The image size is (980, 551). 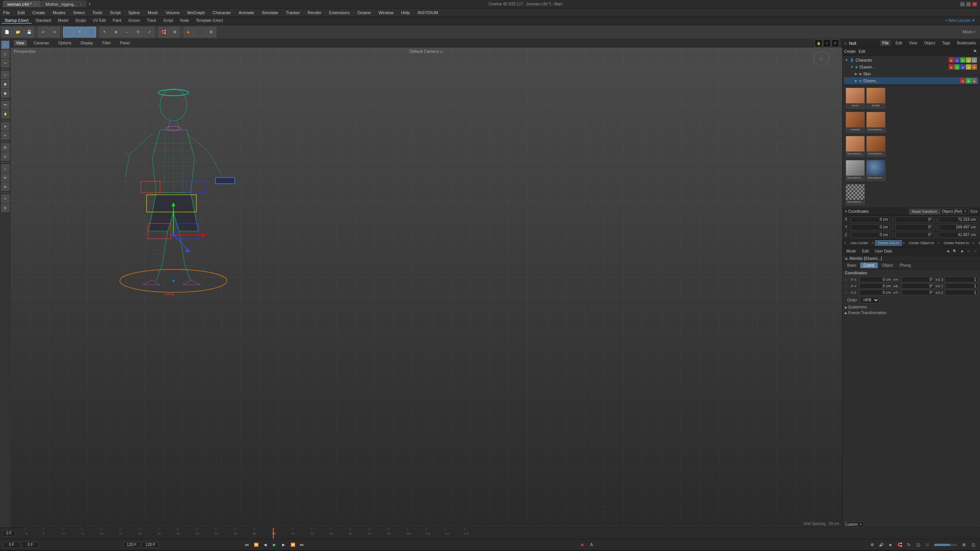 I want to click on layout-model: Model, so click(x=63, y=21).